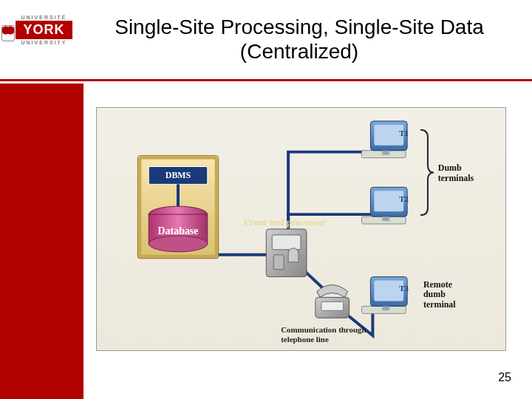 This screenshot has width=532, height=399. I want to click on server-stack: DBMS Database, so click(177, 207).